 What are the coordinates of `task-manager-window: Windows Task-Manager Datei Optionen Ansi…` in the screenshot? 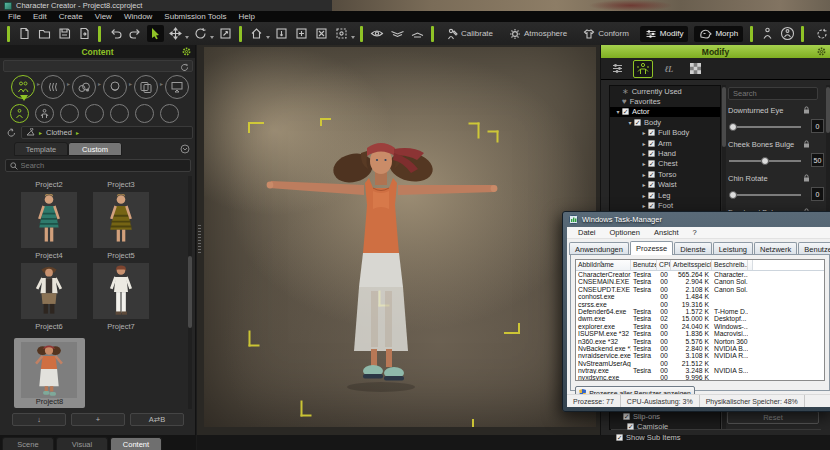 It's located at (696, 312).